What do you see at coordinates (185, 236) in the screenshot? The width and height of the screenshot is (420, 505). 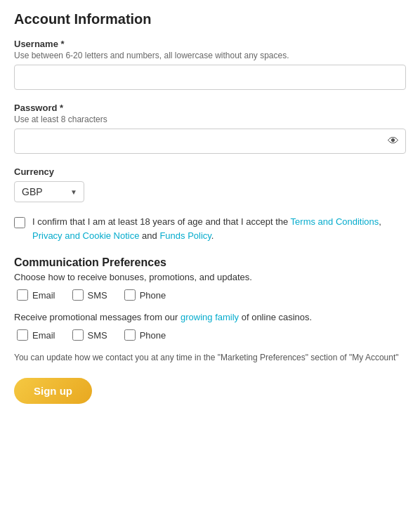 I see `funds-link: Funds Policy` at bounding box center [185, 236].